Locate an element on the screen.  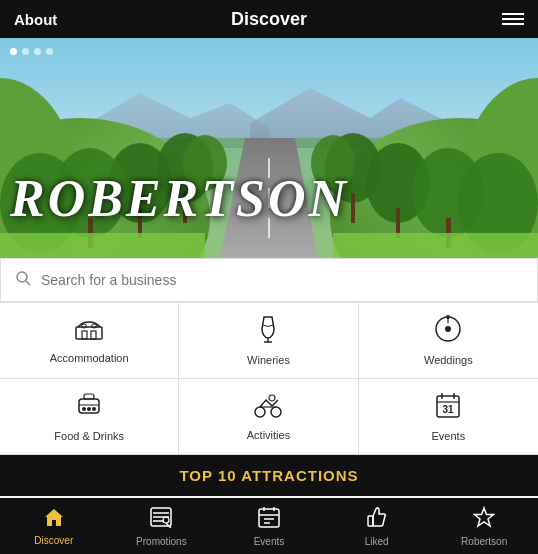
category-events: 31 Events is located at coordinates (448, 417).